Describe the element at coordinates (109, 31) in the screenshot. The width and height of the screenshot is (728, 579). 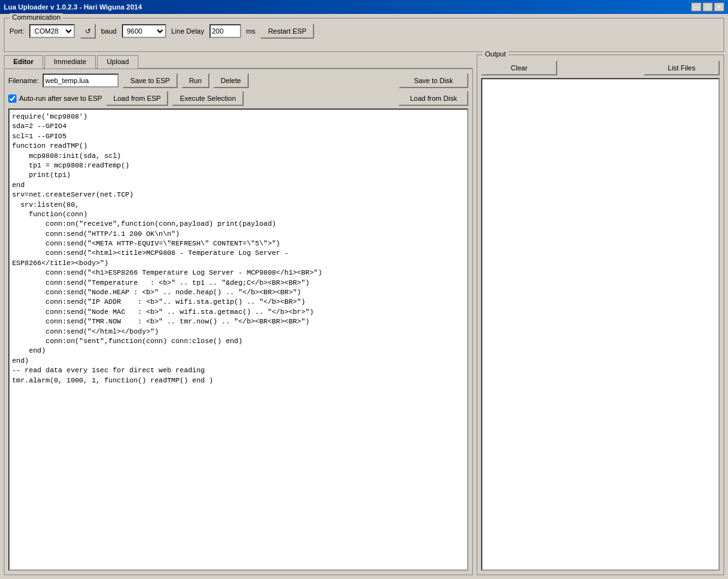
I see `baud-label: baud` at that location.